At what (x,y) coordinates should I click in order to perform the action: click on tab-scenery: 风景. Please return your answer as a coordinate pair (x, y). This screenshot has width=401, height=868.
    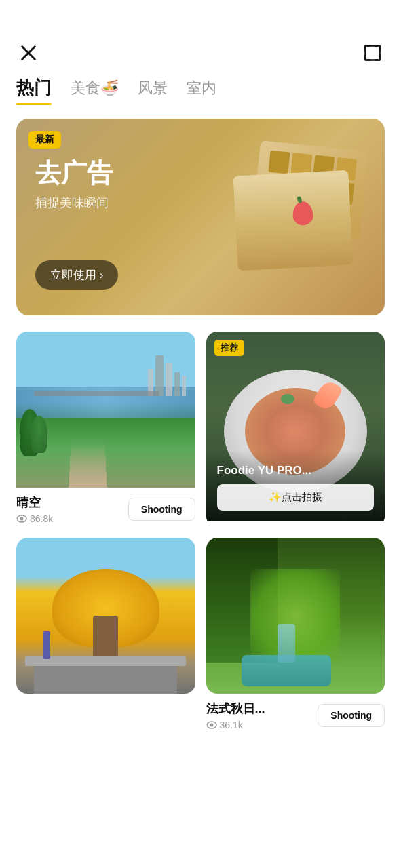
    Looking at the image, I should click on (153, 91).